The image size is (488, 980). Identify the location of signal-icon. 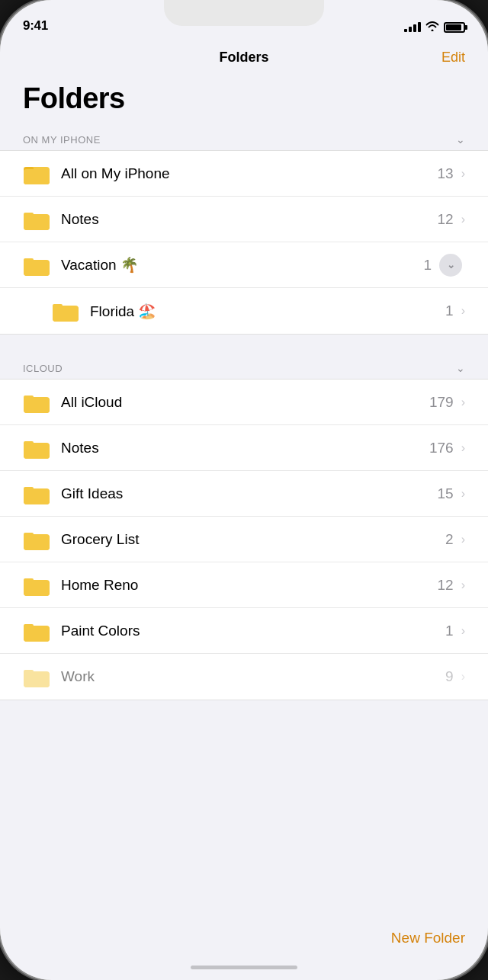
(413, 27).